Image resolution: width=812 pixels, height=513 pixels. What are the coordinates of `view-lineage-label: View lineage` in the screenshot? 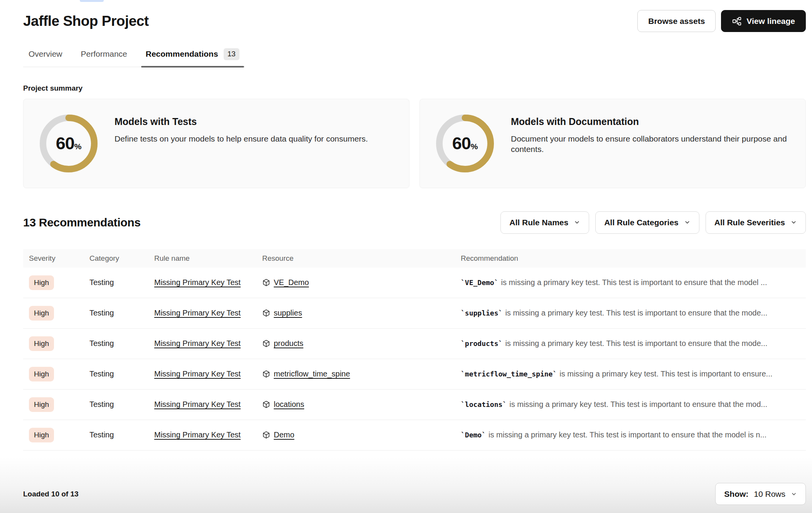 It's located at (771, 21).